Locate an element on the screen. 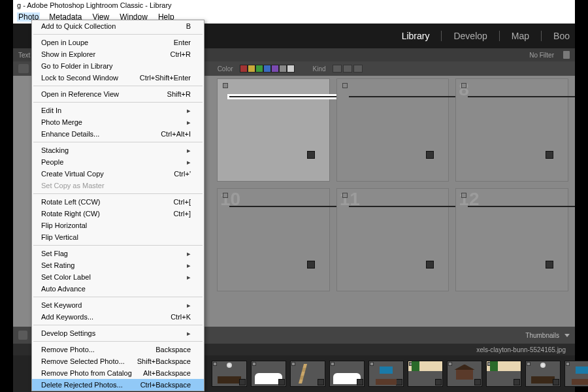  menu-item: Remove Photo...Backspace is located at coordinates (118, 350).